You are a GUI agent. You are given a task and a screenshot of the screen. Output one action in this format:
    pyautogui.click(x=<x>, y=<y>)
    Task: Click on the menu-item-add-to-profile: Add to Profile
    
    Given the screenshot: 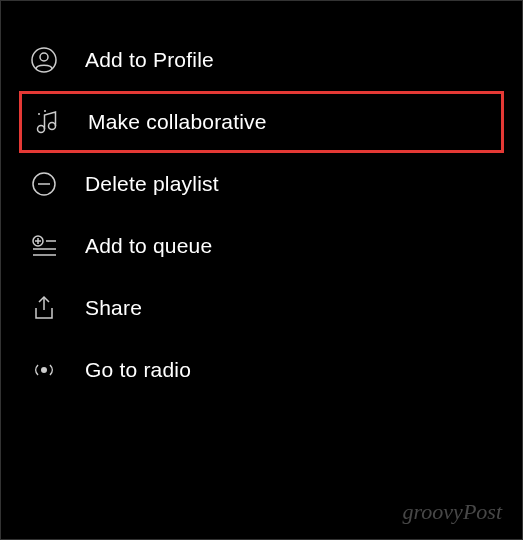 What is the action you would take?
    pyautogui.click(x=262, y=60)
    